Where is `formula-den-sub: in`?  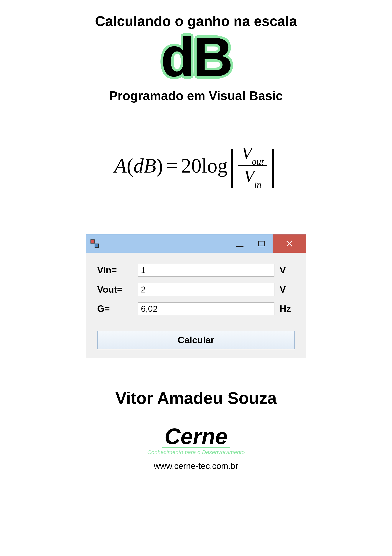
formula-den-sub: in is located at coordinates (258, 185).